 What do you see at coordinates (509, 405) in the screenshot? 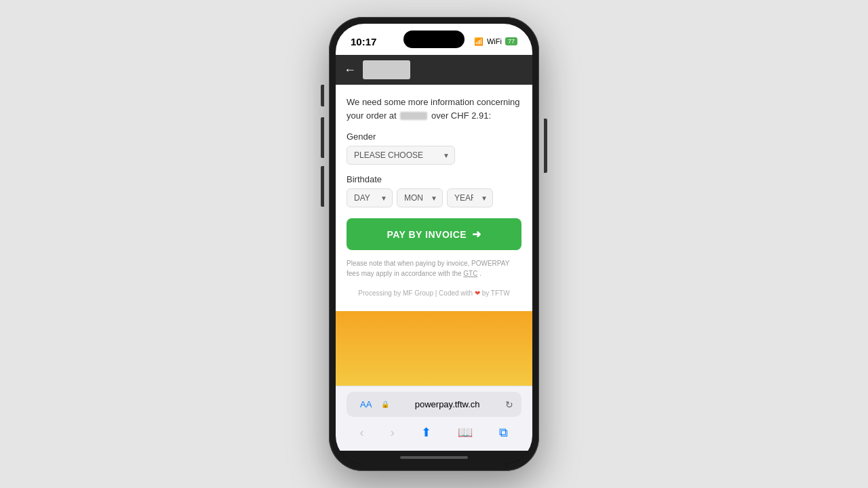
I see `reload-button: ↻` at bounding box center [509, 405].